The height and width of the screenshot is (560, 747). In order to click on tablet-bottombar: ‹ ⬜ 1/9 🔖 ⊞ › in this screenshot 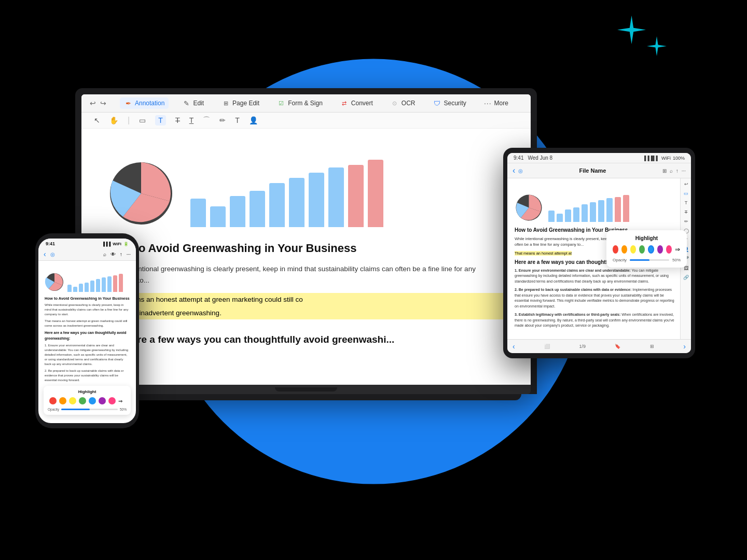, I will do `click(599, 346)`.